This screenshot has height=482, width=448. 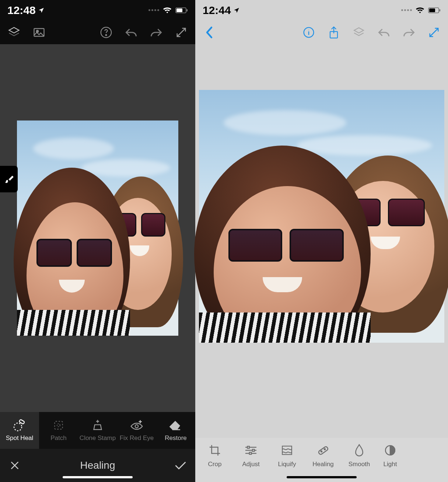 I want to click on help-icon, so click(x=106, y=32).